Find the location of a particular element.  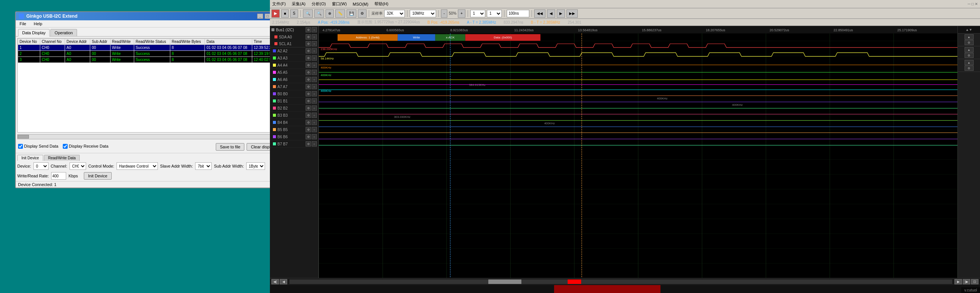

scope-menu-capture: 采集(A) is located at coordinates (299, 4).